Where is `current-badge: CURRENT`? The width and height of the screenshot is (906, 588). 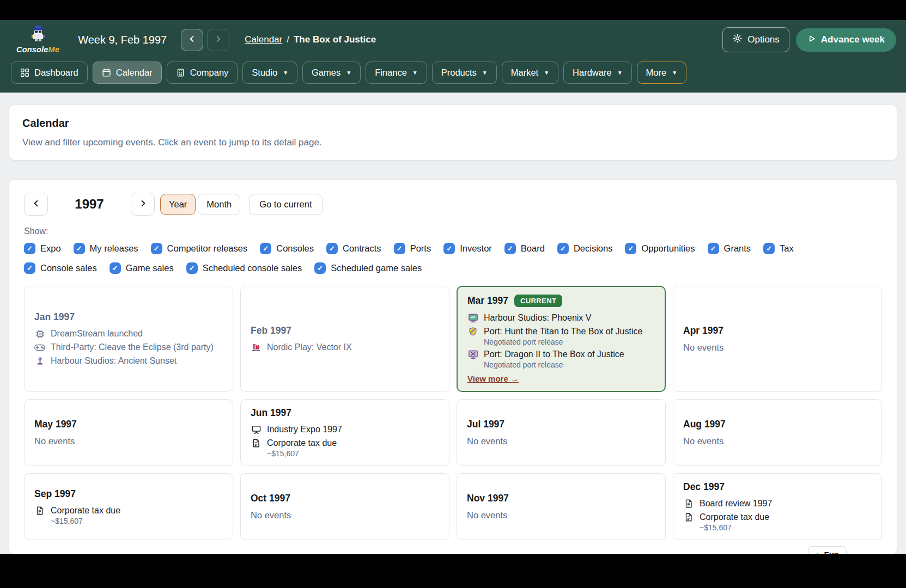
current-badge: CURRENT is located at coordinates (538, 301).